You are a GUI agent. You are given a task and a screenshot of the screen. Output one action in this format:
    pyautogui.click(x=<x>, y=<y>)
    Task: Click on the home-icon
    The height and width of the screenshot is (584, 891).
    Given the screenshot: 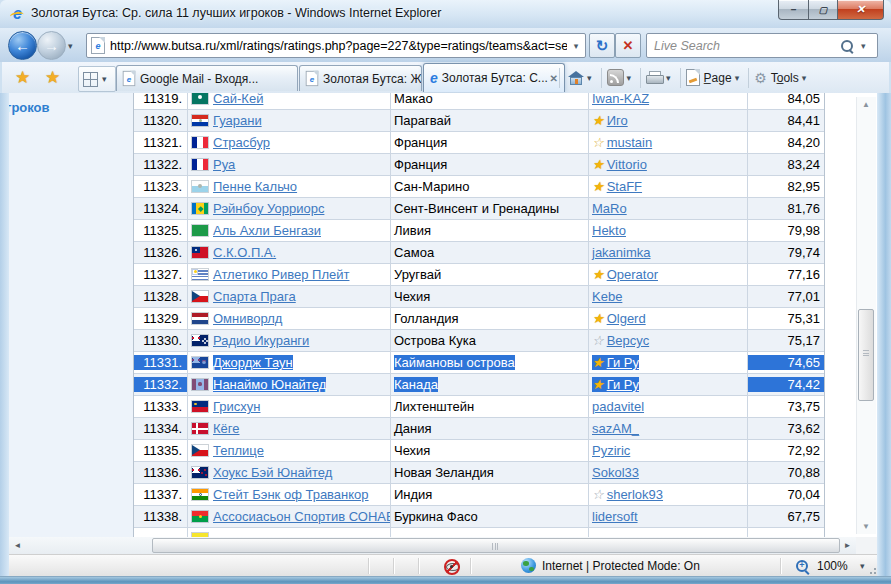 What is the action you would take?
    pyautogui.click(x=576, y=78)
    